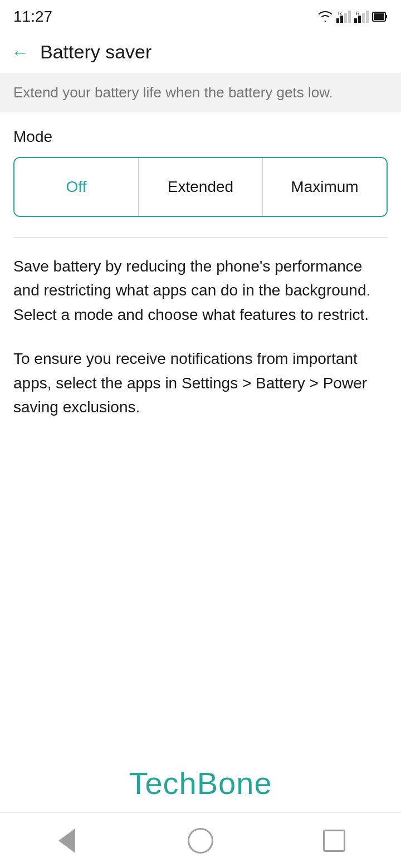 This screenshot has width=401, height=868. What do you see at coordinates (361, 17) in the screenshot?
I see `signal2-icon: R` at bounding box center [361, 17].